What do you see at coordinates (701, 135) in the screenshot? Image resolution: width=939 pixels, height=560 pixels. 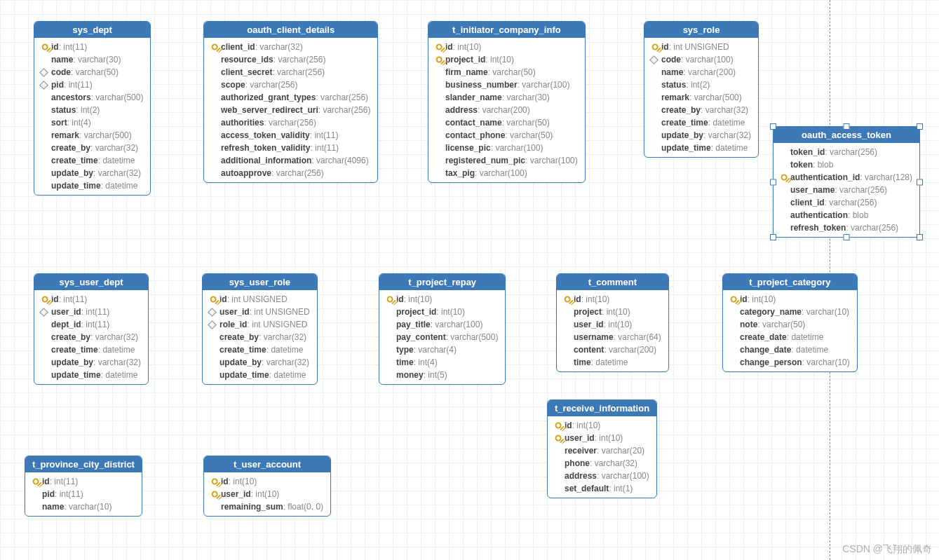 I see `table-column: update_by: varchar(32)` at bounding box center [701, 135].